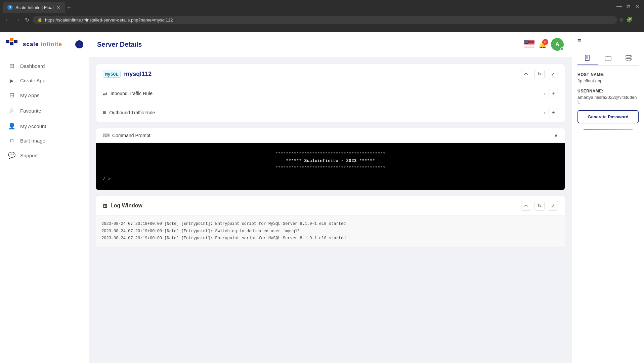  I want to click on sidebar-nav: ⊞ Dashboard ▶ Create App ⊟ My Apps ☆ Fav…, so click(44, 208).